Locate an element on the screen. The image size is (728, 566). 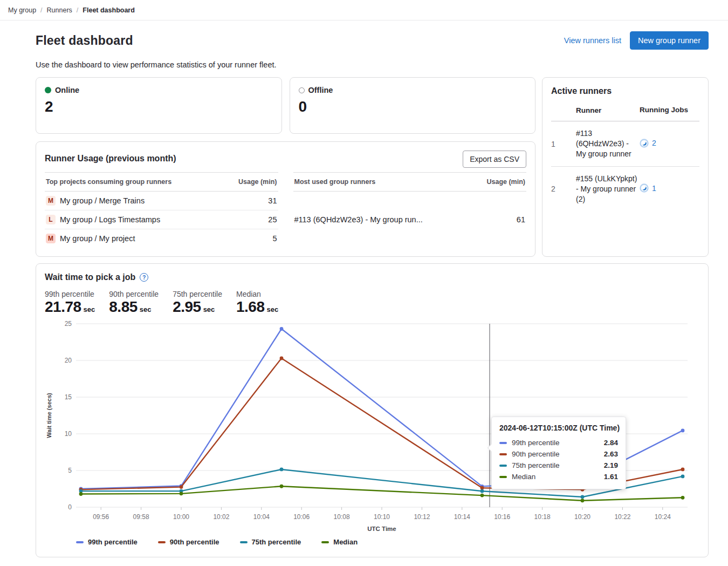
runner-link: #113 (6QHdzW2e3) - My group runner is located at coordinates (608, 144).